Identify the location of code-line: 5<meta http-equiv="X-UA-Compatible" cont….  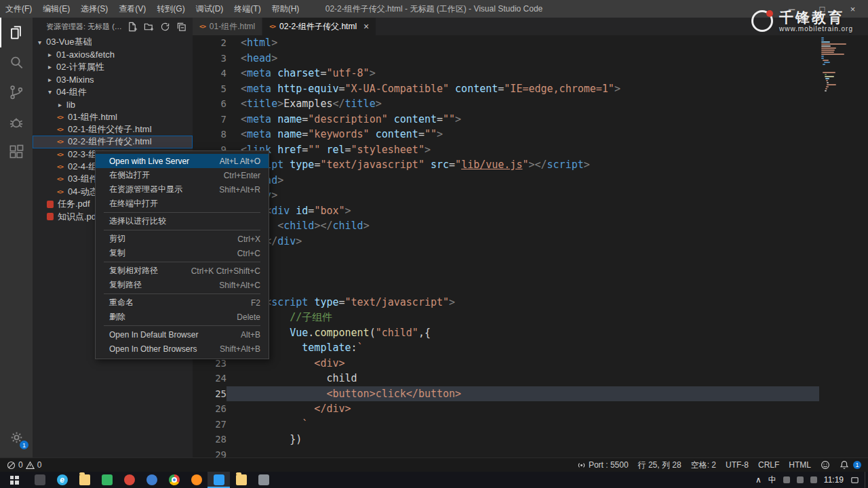
(506, 89).